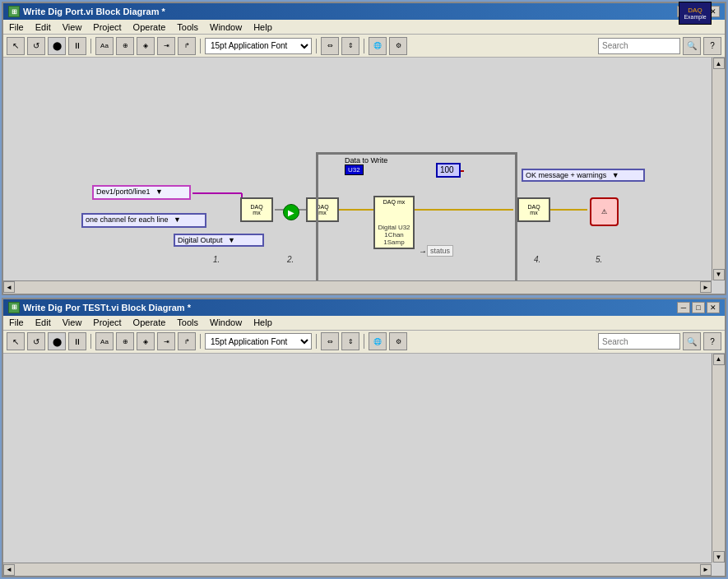  Describe the element at coordinates (146, 46) in the screenshot. I see `tb-debug-1: ◈` at that location.